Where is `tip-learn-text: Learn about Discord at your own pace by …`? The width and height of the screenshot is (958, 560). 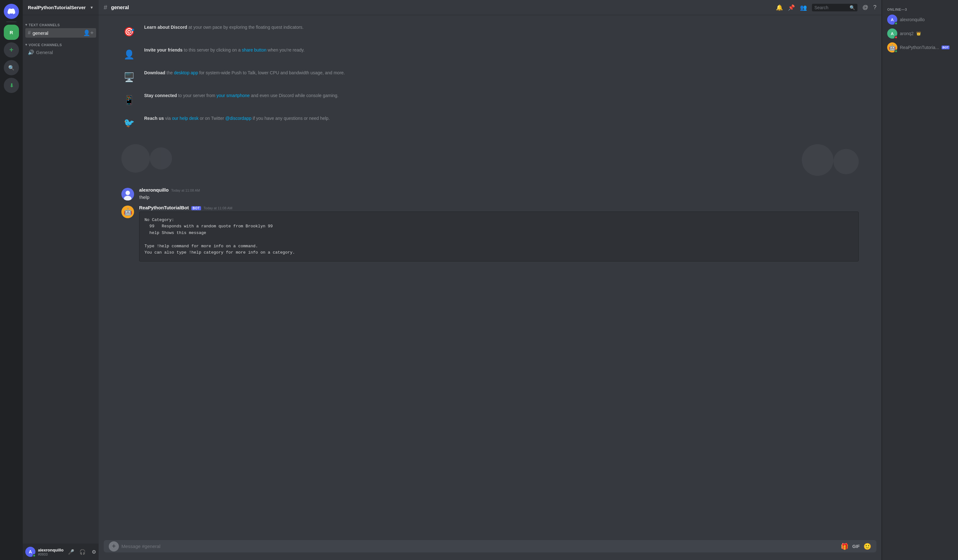 tip-learn-text: Learn about Discord at your own pace by … is located at coordinates (224, 27).